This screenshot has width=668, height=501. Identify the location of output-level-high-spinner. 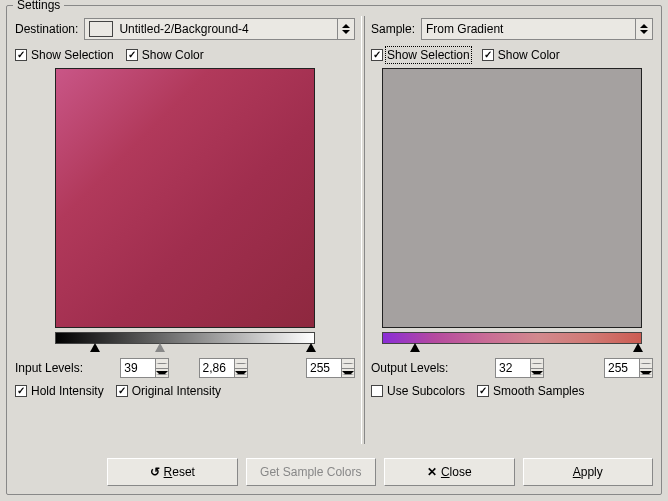
(628, 368).